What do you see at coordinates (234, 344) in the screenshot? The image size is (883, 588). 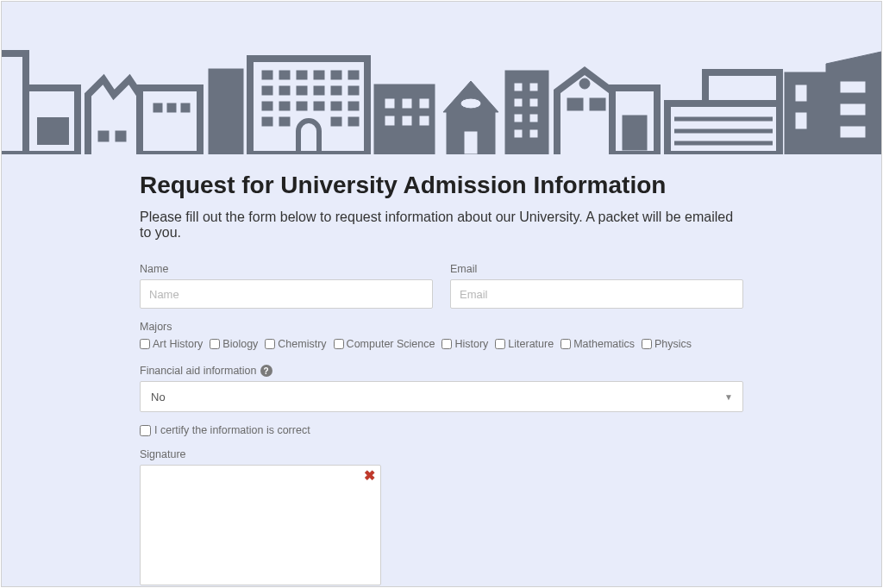 I see `major-option: Biology` at bounding box center [234, 344].